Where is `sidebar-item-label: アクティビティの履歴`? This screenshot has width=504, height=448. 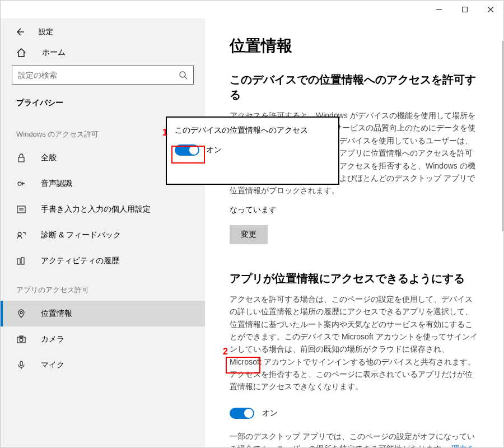 sidebar-item-label: アクティビティの履歴 is located at coordinates (80, 261).